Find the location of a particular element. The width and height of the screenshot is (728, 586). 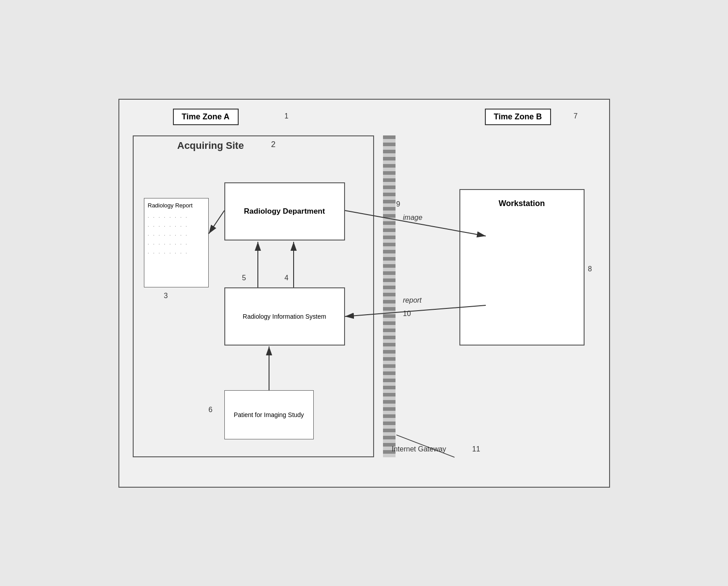

timezone-a-number: 1 is located at coordinates (287, 116).